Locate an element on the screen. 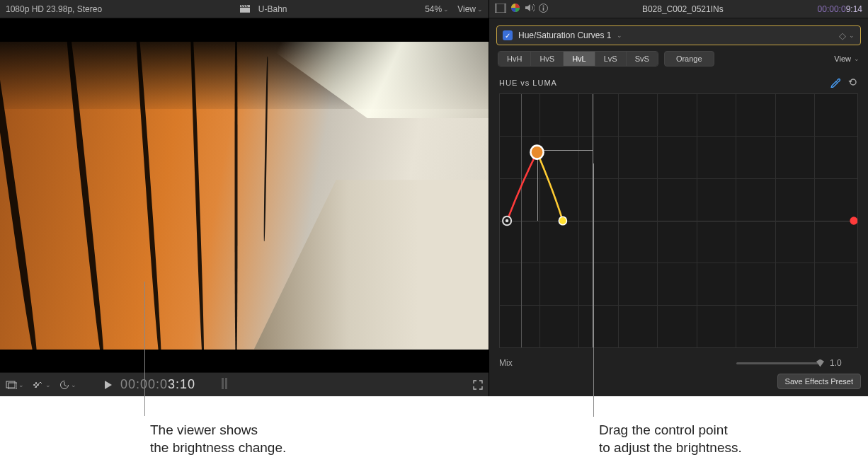  keyframe-prev-icon: ◇ is located at coordinates (843, 35).